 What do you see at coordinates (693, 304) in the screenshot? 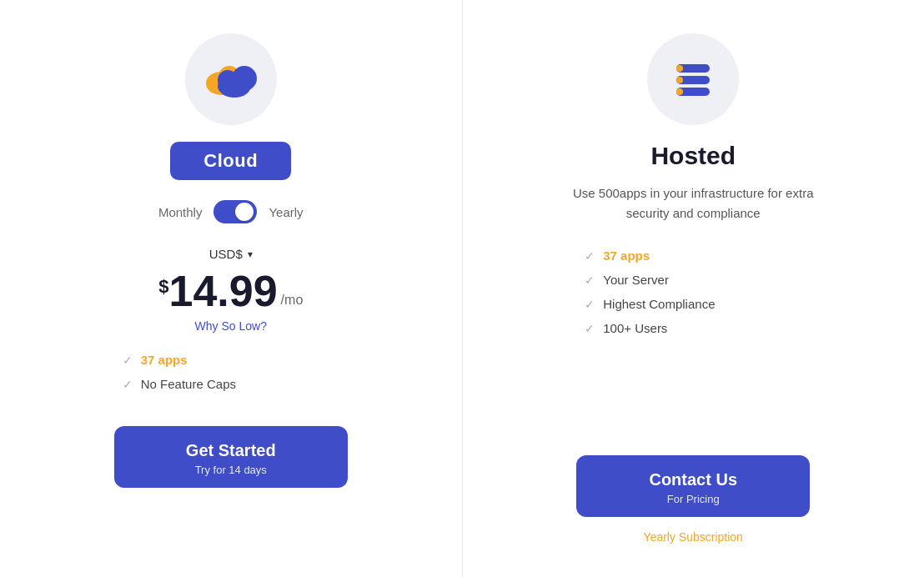
I see `list-item: ✓ Highest Compliance` at bounding box center [693, 304].